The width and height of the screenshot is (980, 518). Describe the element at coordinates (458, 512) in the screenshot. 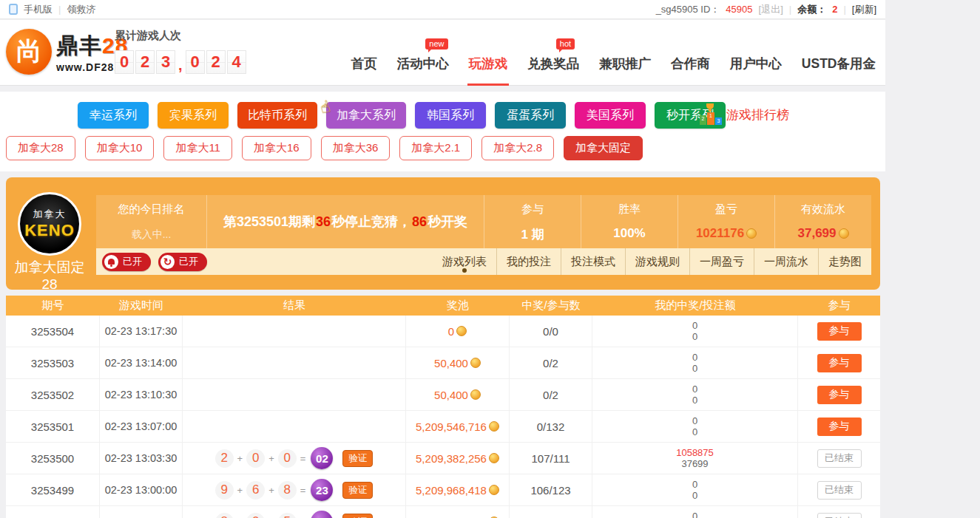

I see `jackpot-cell: 5,209,474,166` at that location.